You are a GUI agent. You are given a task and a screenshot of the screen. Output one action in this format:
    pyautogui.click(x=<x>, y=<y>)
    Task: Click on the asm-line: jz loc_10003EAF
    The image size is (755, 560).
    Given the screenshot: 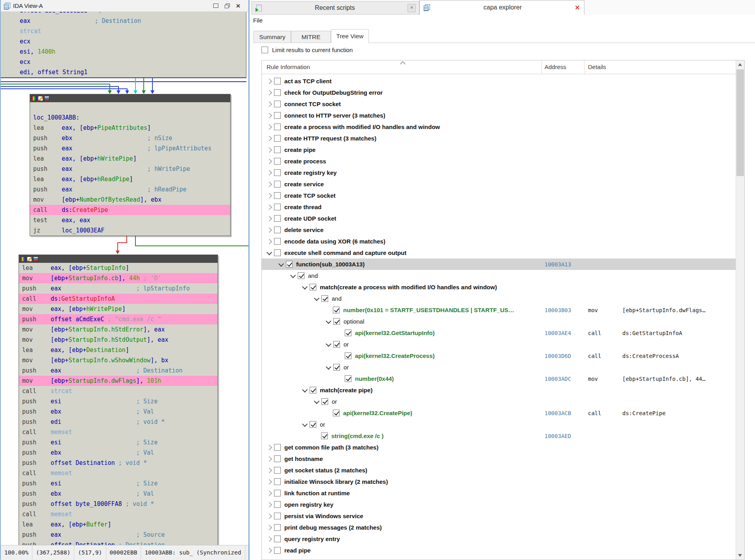 What is the action you would take?
    pyautogui.click(x=130, y=230)
    